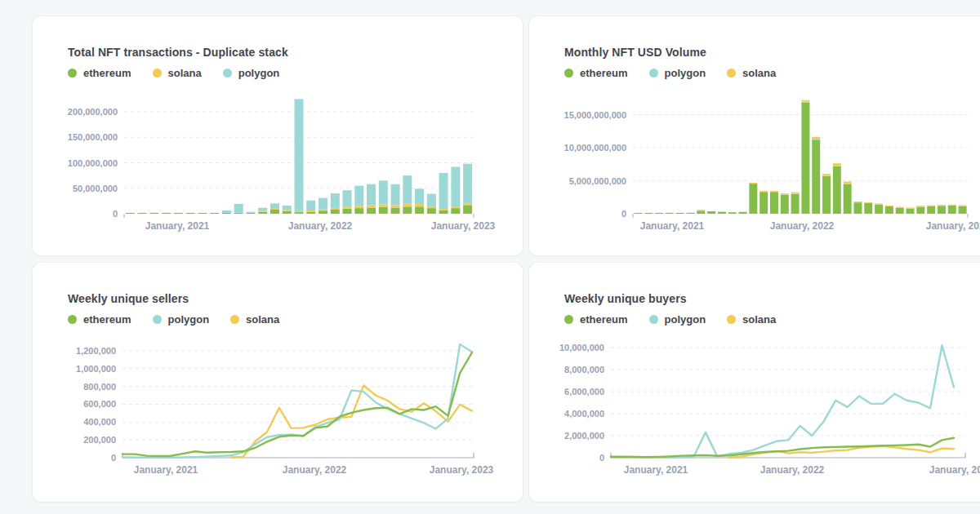 The image size is (980, 514). Describe the element at coordinates (351, 421) in the screenshot. I see `data-line-solana` at that location.